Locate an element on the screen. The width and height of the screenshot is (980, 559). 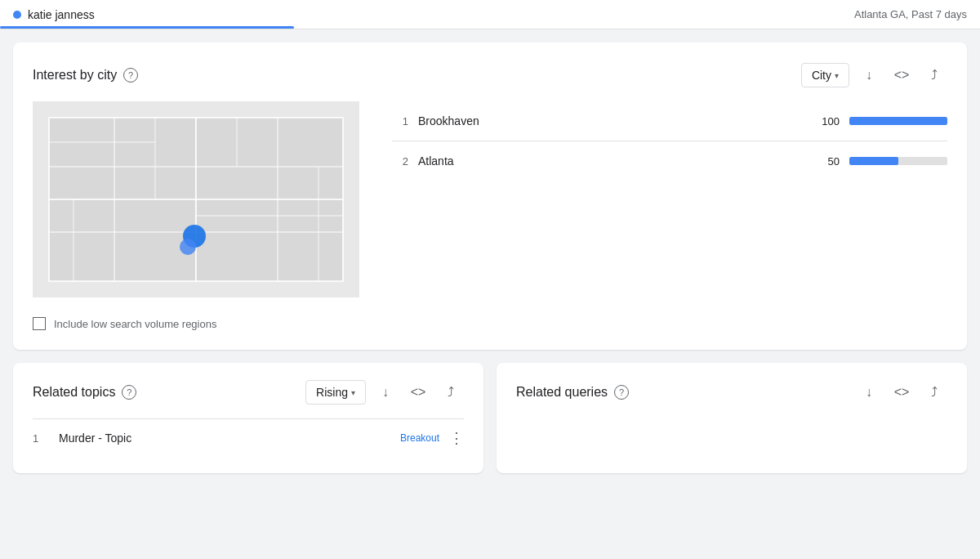
row-value: 50 is located at coordinates (823, 162).